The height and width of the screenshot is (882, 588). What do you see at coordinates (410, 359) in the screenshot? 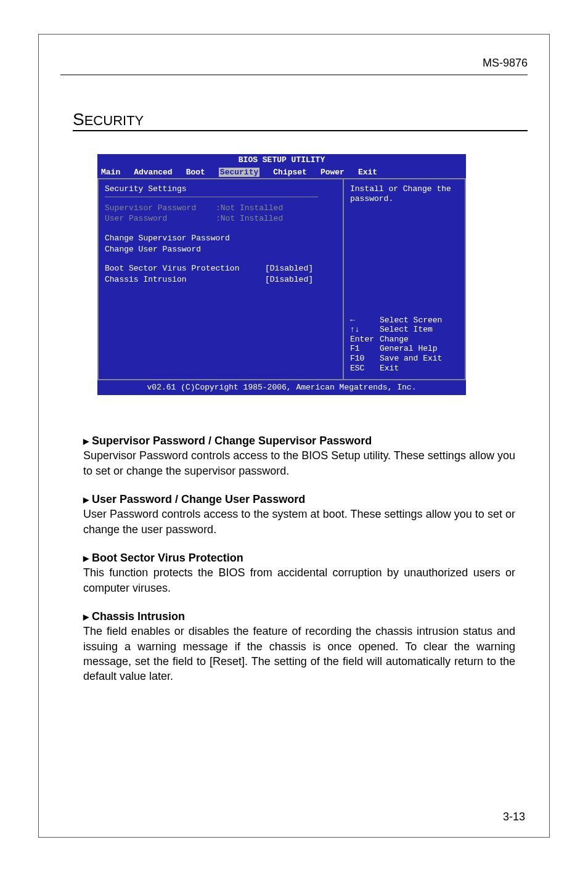
I see `legend-text-save: Save and Exit` at bounding box center [410, 359].